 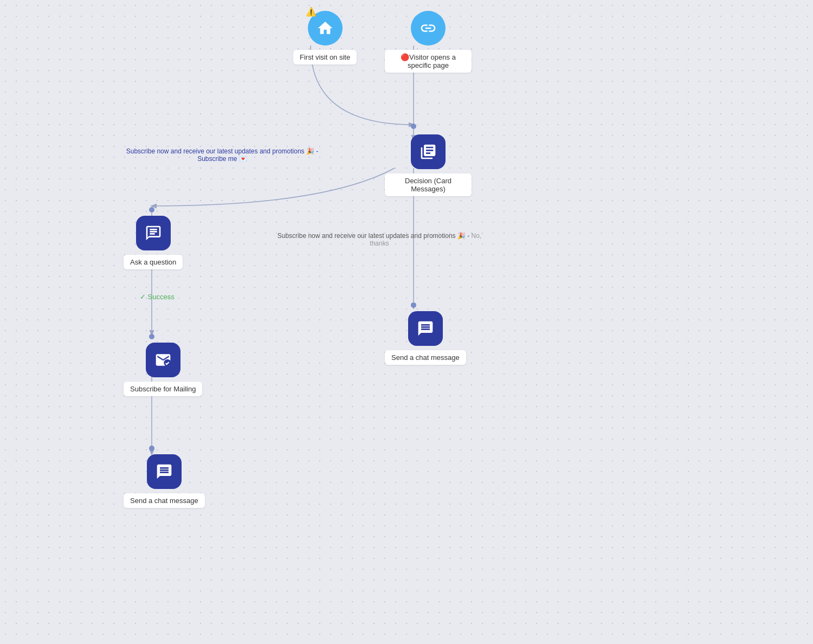 What do you see at coordinates (425, 338) in the screenshot?
I see `node-send-chat-right: Send a chat message` at bounding box center [425, 338].